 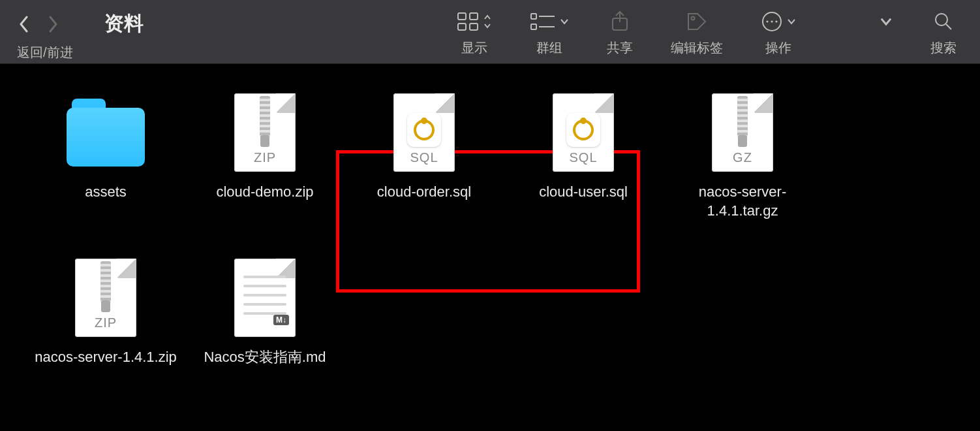 I want to click on gz-file-icon: GZ, so click(x=743, y=133).